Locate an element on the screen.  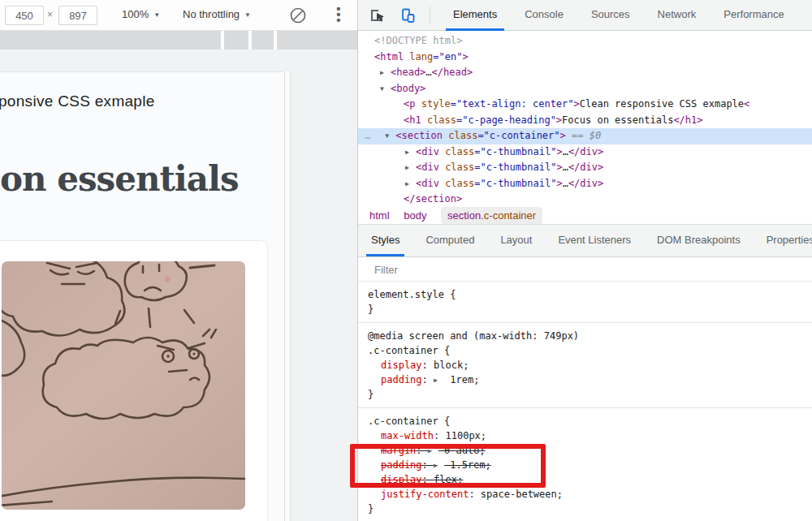
viewport-width-input is located at coordinates (24, 15).